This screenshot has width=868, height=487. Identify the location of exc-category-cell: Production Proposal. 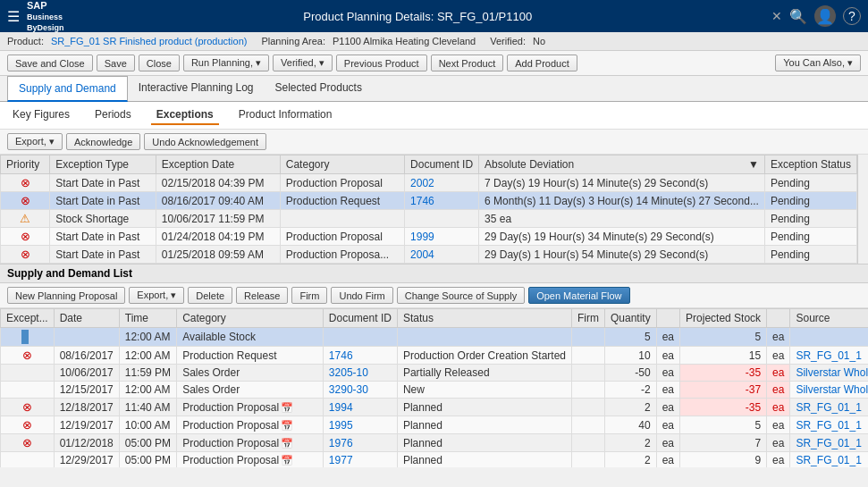
(341, 237).